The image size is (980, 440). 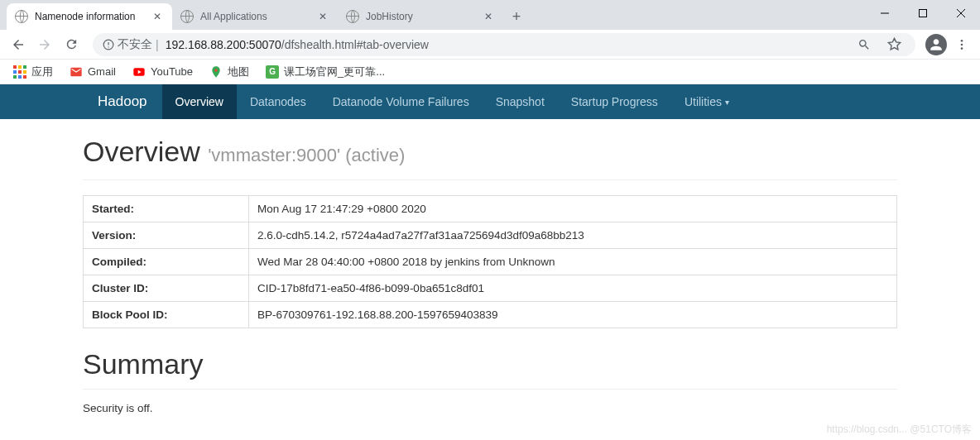 What do you see at coordinates (490, 315) in the screenshot?
I see `table-row: Block Pool ID:BP-670309761-192.168.88.20…` at bounding box center [490, 315].